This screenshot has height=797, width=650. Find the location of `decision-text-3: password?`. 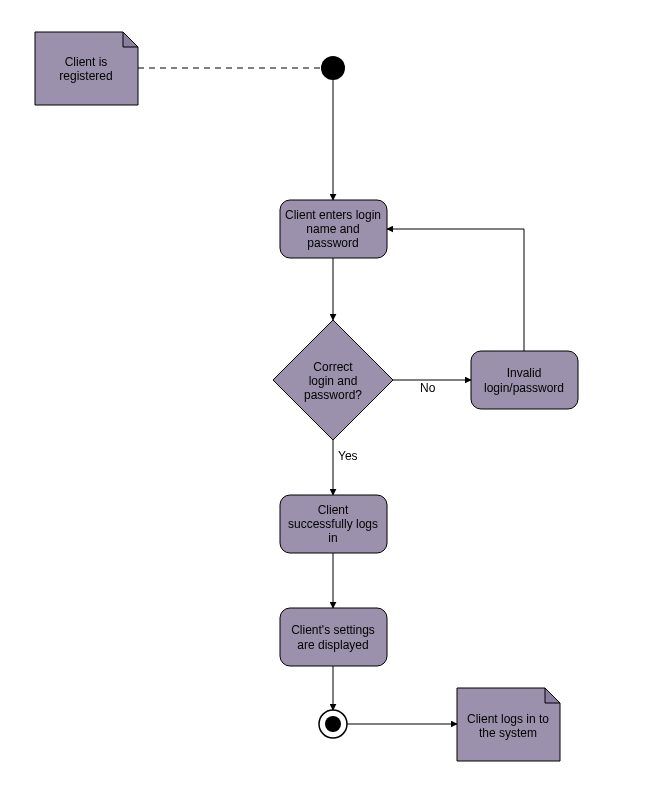

decision-text-3: password? is located at coordinates (333, 395).